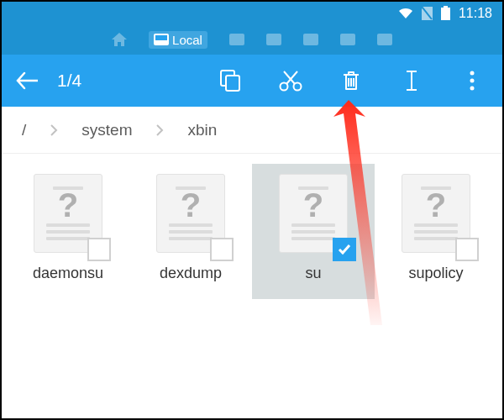 This screenshot has width=504, height=420. I want to click on tabs-bar: Local, so click(252, 39).